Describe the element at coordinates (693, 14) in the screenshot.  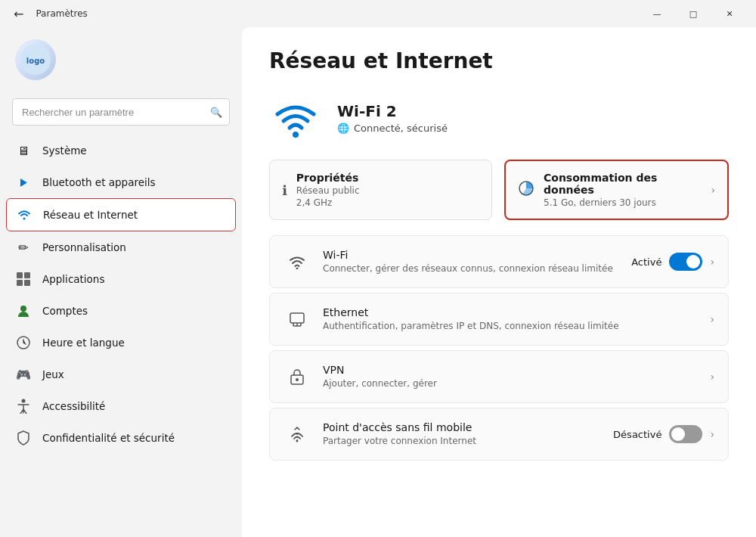
I see `titlebar-controls: — □ ✕` at that location.